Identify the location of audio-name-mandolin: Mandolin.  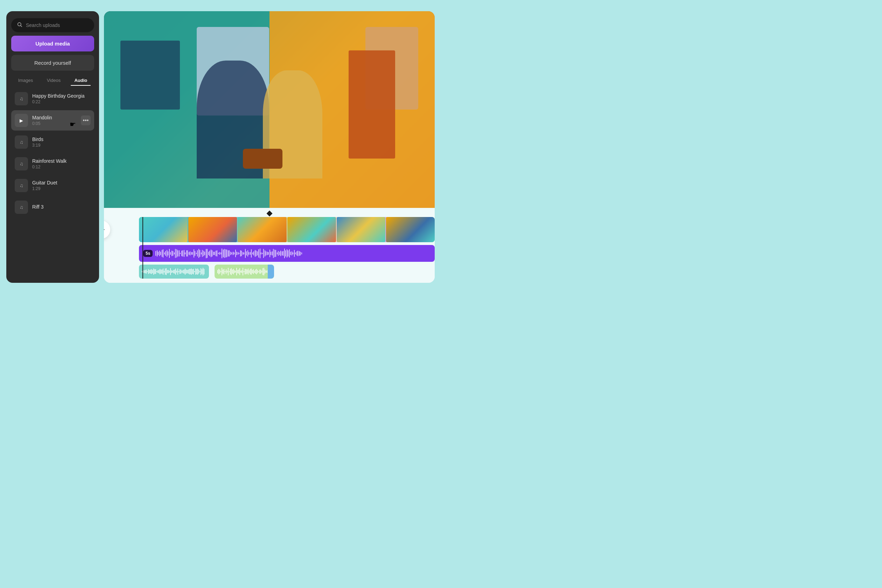
(54, 118).